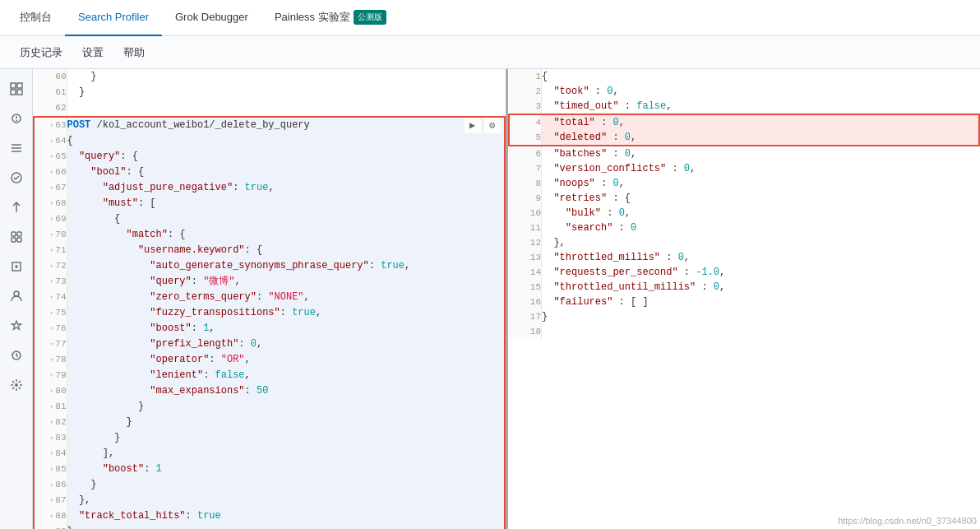 The height and width of the screenshot is (529, 980). I want to click on table-row: 13 "throttled_millis" : 0,, so click(745, 258).